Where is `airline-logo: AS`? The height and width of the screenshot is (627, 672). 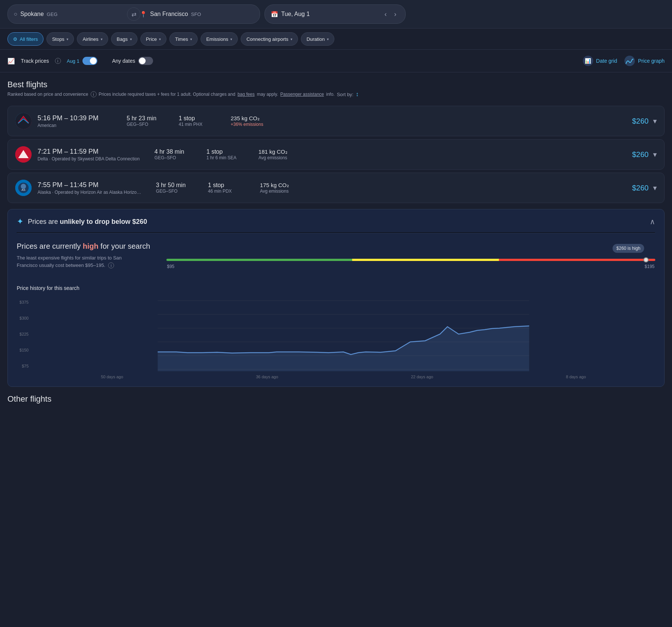 airline-logo: AS is located at coordinates (23, 188).